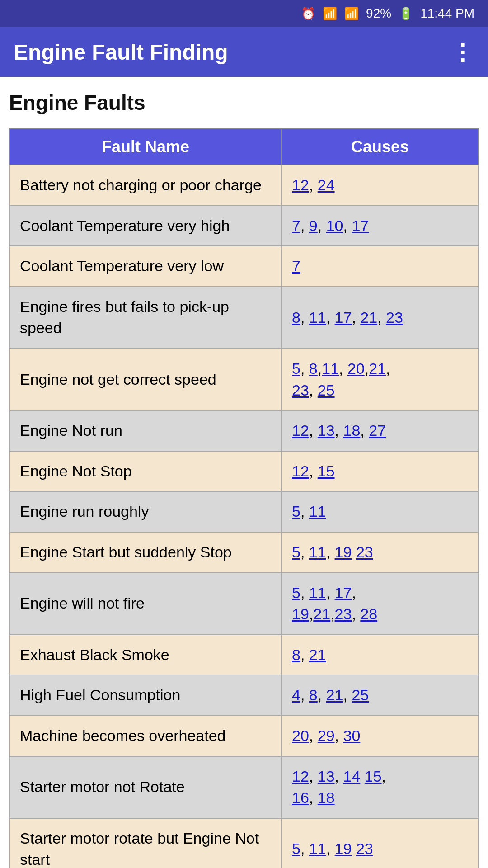 The width and height of the screenshot is (488, 868). I want to click on table-row: Engine fires but fails to pick-up speed8…, so click(244, 317).